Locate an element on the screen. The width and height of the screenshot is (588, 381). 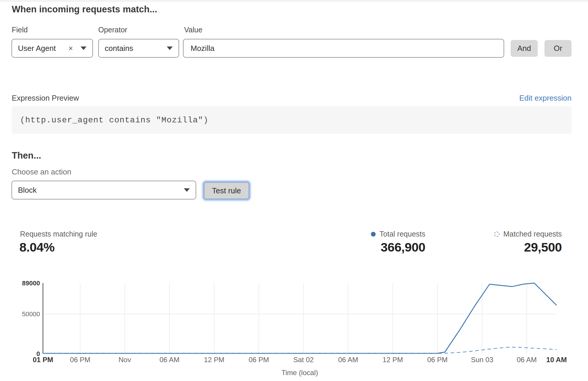
x-tick-label: Sun 03 is located at coordinates (482, 360).